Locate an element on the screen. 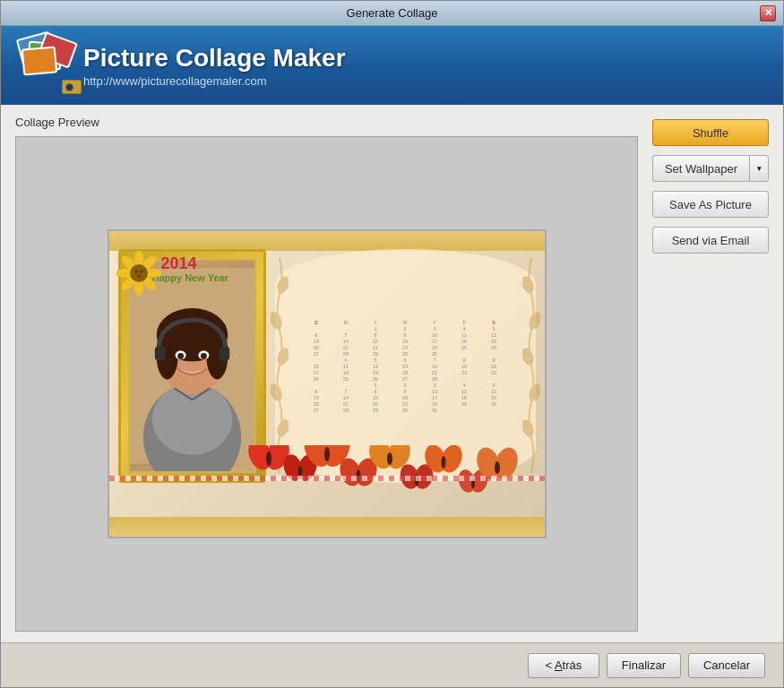 The image size is (784, 688). logo-camera is located at coordinates (72, 87).